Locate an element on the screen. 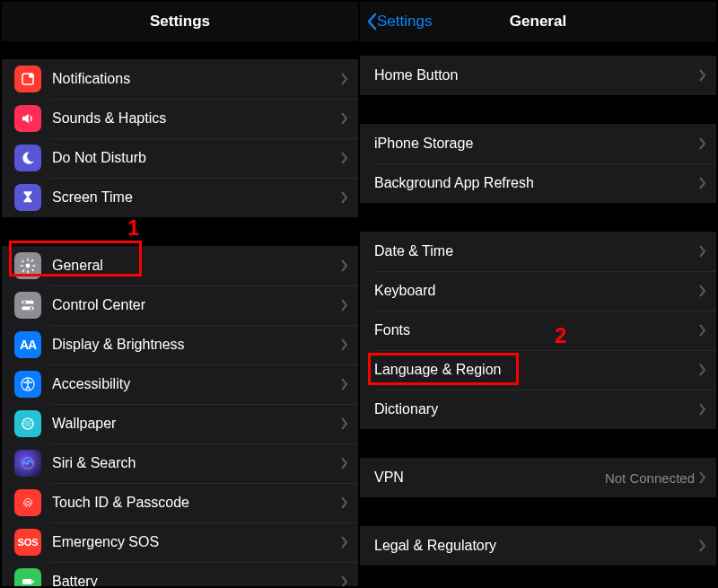  row-background-app-refresh: Background App Refresh is located at coordinates (538, 183).